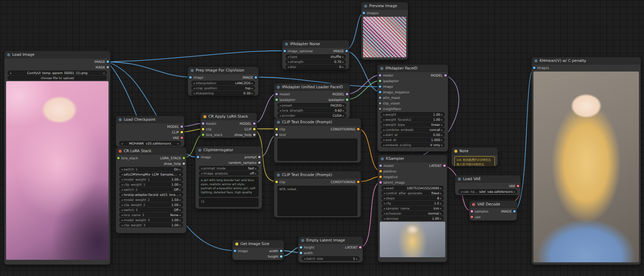 This screenshot has width=644, height=276. I want to click on widget-sharpening: ◂sharpening0.30▸, so click(223, 93).